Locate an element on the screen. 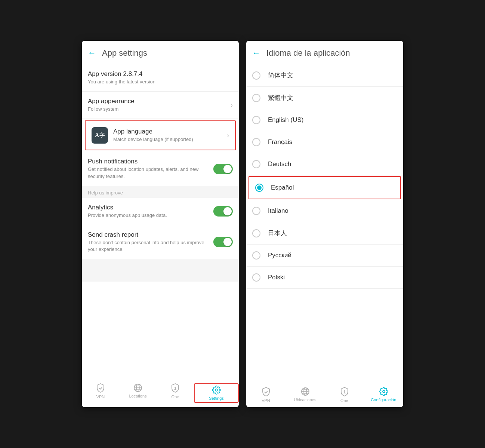 This screenshot has width=485, height=448. push-notifications-item: Push notifications Get notified about lo… is located at coordinates (160, 169).